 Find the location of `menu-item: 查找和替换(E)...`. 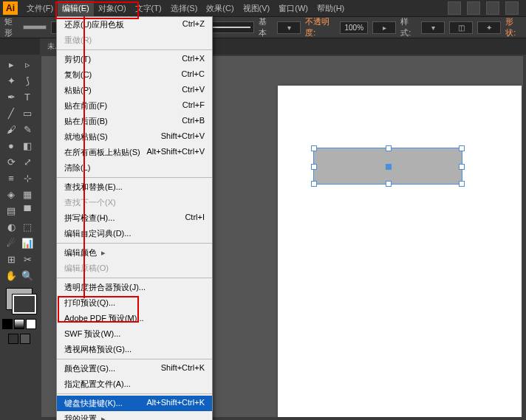

menu-item: 查找和替换(E)... is located at coordinates (134, 187).